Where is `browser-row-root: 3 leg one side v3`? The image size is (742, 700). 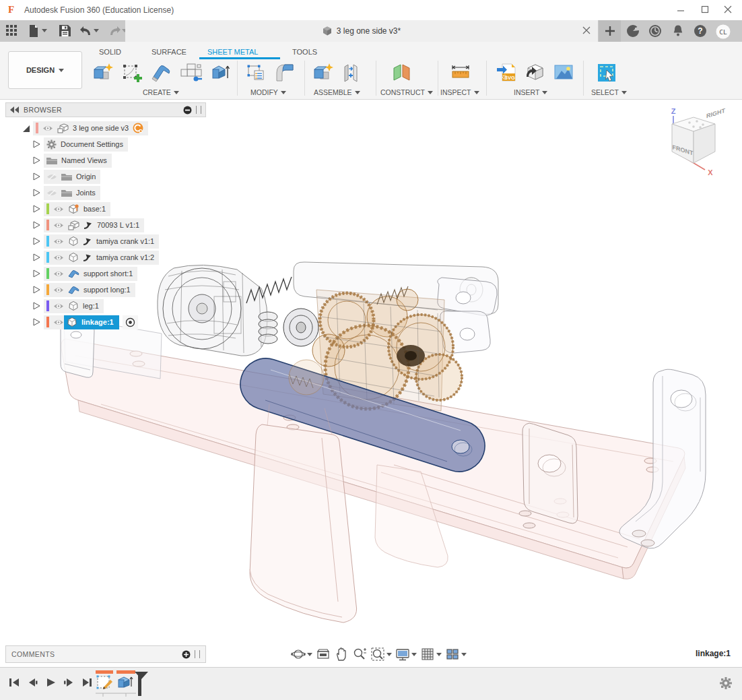 browser-row-root: 3 leg one side v3 is located at coordinates (106, 128).